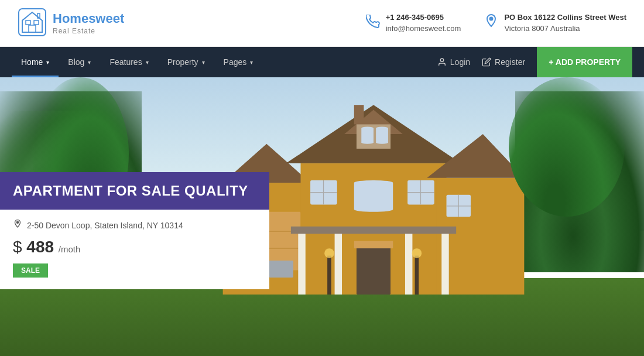  I want to click on nav-blog-label: Blog, so click(76, 62).